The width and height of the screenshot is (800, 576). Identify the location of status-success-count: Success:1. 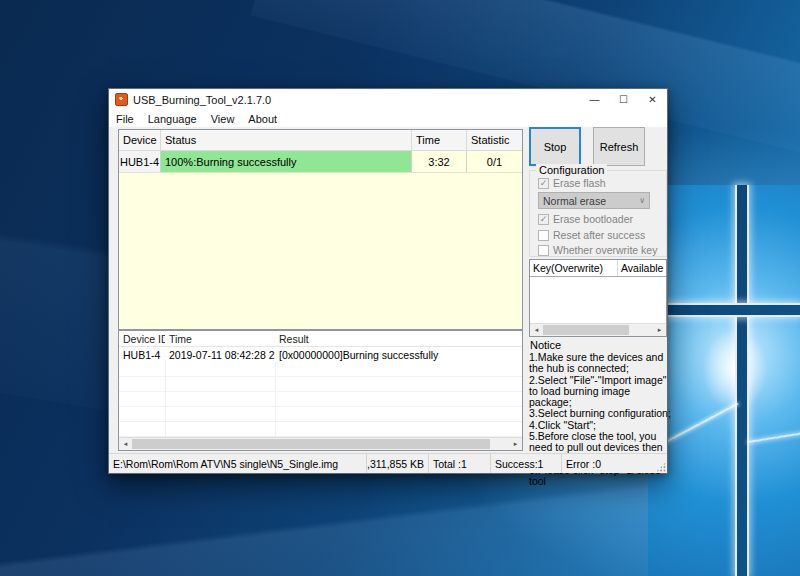
(526, 464).